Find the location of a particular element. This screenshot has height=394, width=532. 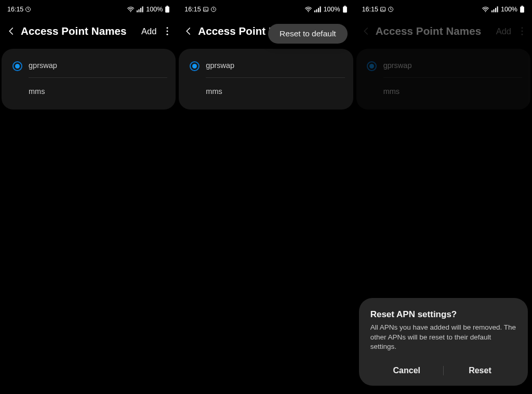

cancel-button: Cancel is located at coordinates (407, 371).